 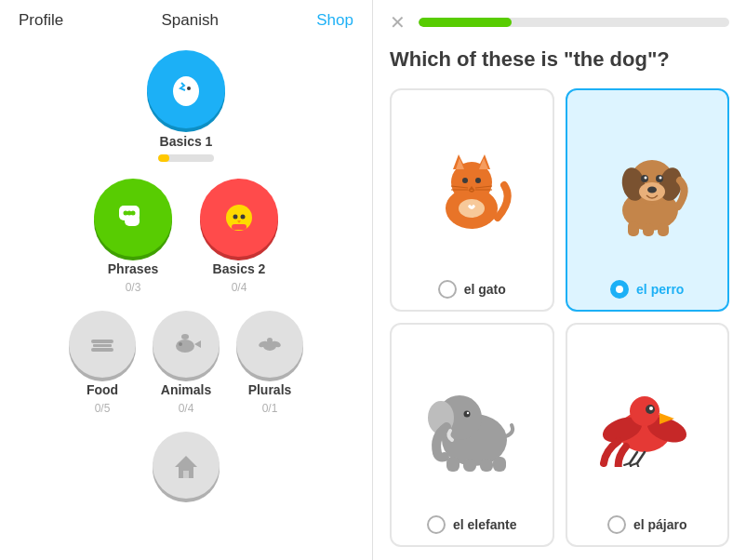 I want to click on basics1-progress-fill, so click(x=164, y=158).